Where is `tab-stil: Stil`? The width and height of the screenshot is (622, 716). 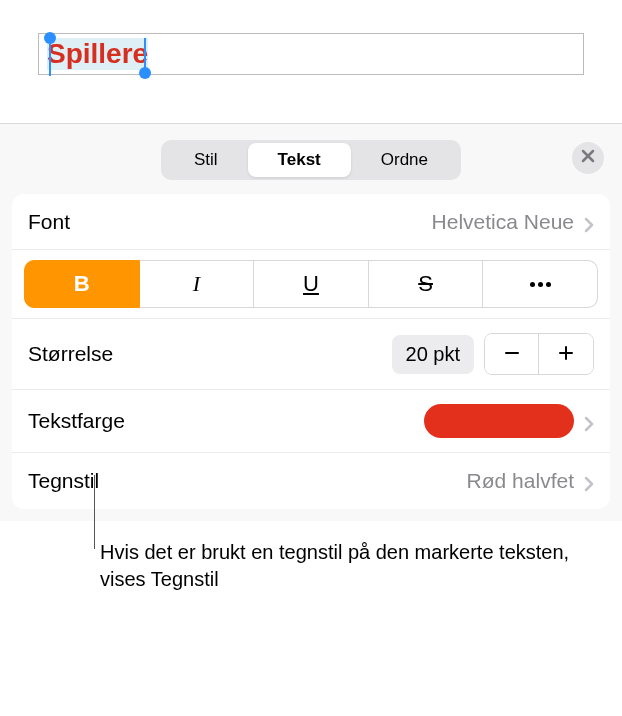 tab-stil: Stil is located at coordinates (206, 160).